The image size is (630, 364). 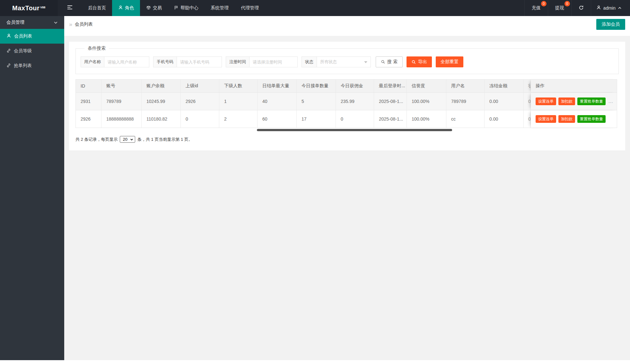 I want to click on table-cell: 0, so click(x=200, y=119).